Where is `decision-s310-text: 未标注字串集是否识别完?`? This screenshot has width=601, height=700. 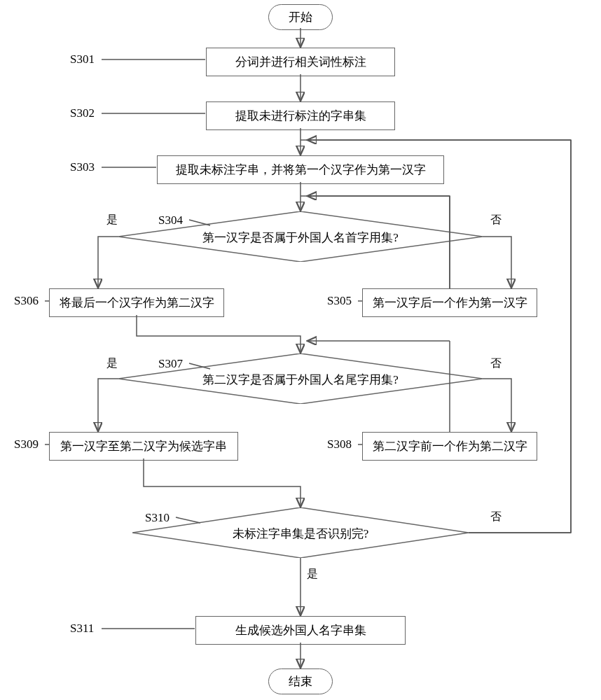
decision-s310-text: 未标注字串集是否识别完? is located at coordinates (300, 533).